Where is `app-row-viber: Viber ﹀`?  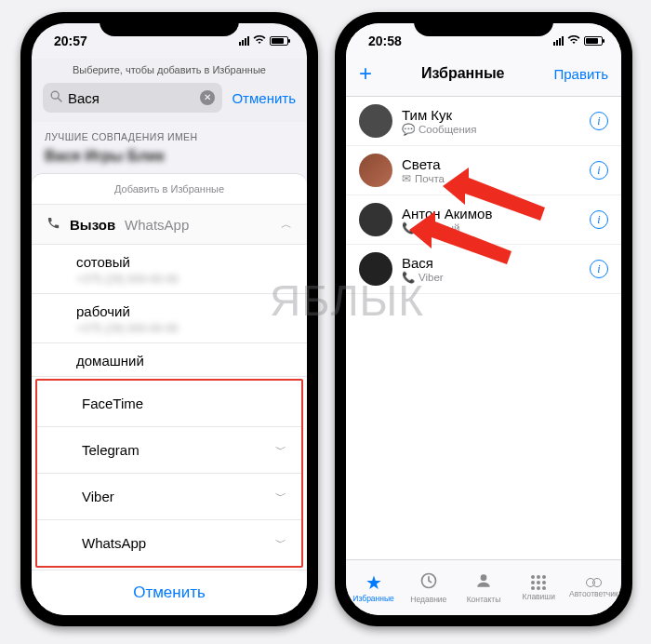
app-row-viber: Viber ﹀ is located at coordinates (169, 497).